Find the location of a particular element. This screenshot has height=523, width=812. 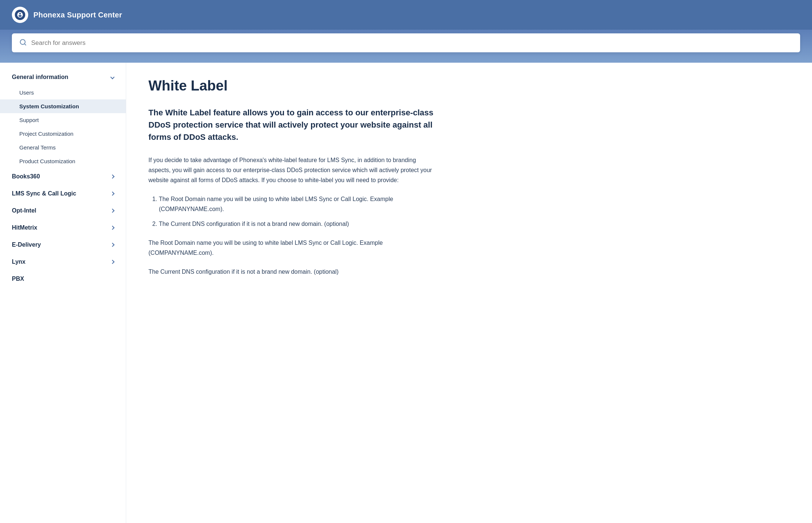

sidebar-item-e-delivery: E-Delivery is located at coordinates (63, 245).